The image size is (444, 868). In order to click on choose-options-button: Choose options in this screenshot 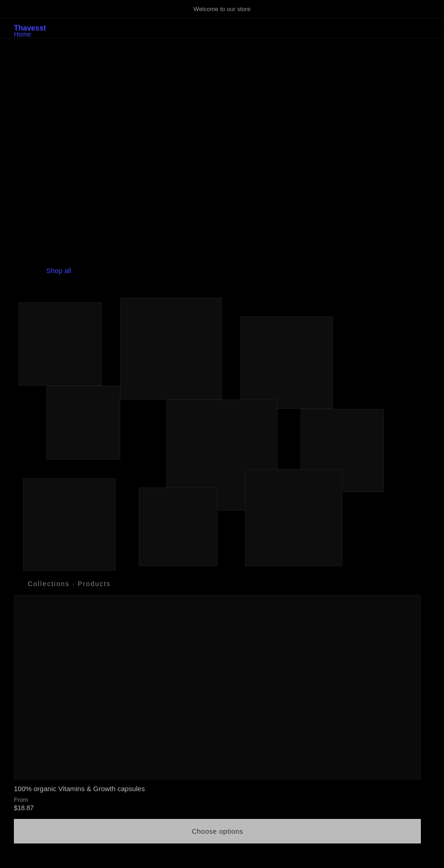, I will do `click(217, 831)`.